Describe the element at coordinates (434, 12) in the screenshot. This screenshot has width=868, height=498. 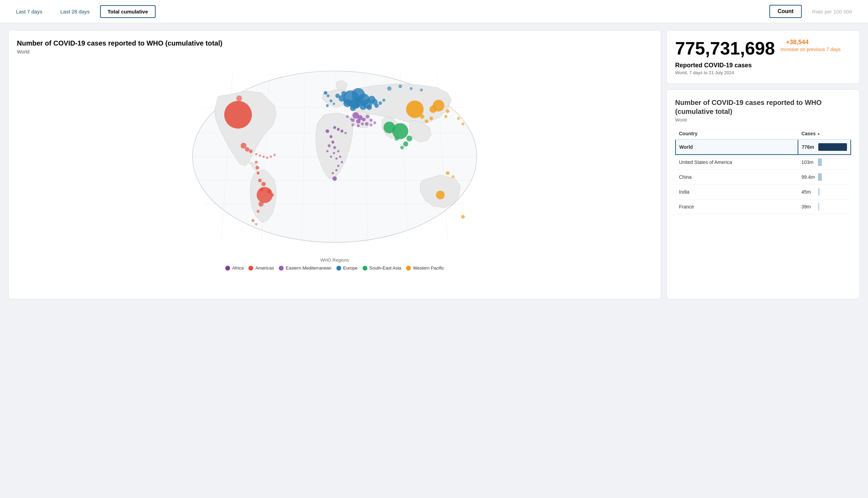
I see `top-nav: Last 7 days Last 28 days Total cumulativ…` at that location.